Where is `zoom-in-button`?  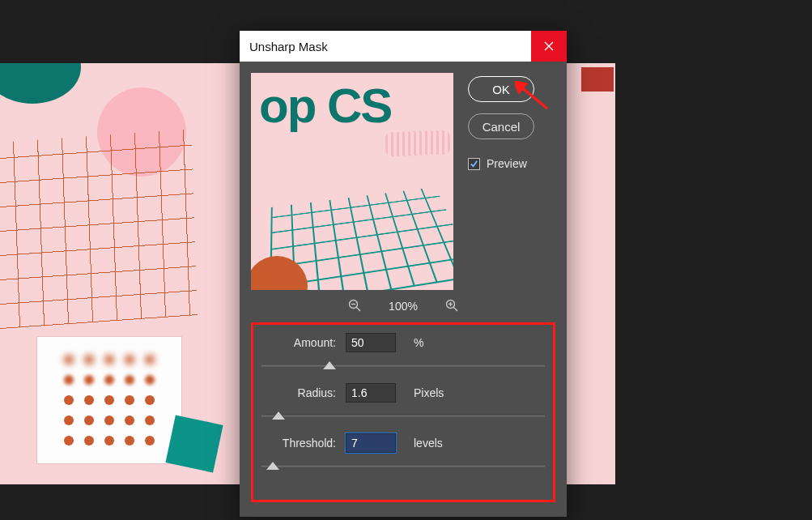
zoom-in-button is located at coordinates (452, 306).